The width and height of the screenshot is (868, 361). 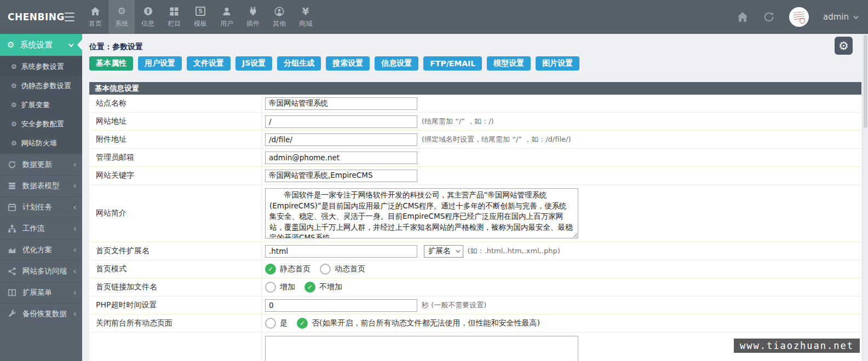 What do you see at coordinates (802, 17) in the screenshot?
I see `topbar-right: admin` at bounding box center [802, 17].